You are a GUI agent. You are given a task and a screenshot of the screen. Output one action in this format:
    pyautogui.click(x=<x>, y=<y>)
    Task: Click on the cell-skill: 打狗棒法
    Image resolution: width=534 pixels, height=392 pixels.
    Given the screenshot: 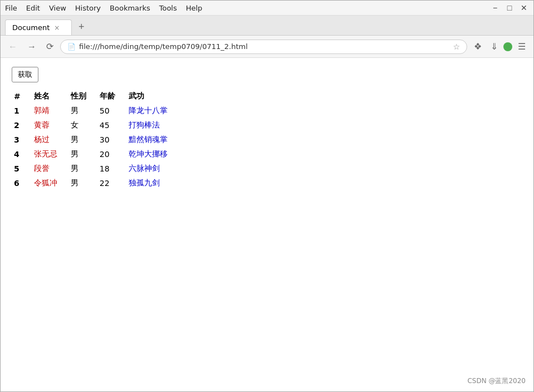 What is the action you would take?
    pyautogui.click(x=153, y=125)
    